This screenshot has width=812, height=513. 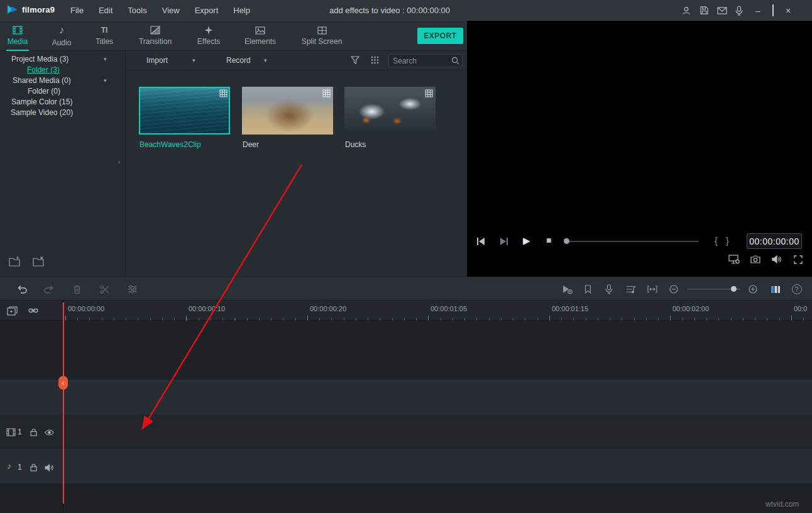 What do you see at coordinates (155, 41) in the screenshot?
I see `tab-label: Transition` at bounding box center [155, 41].